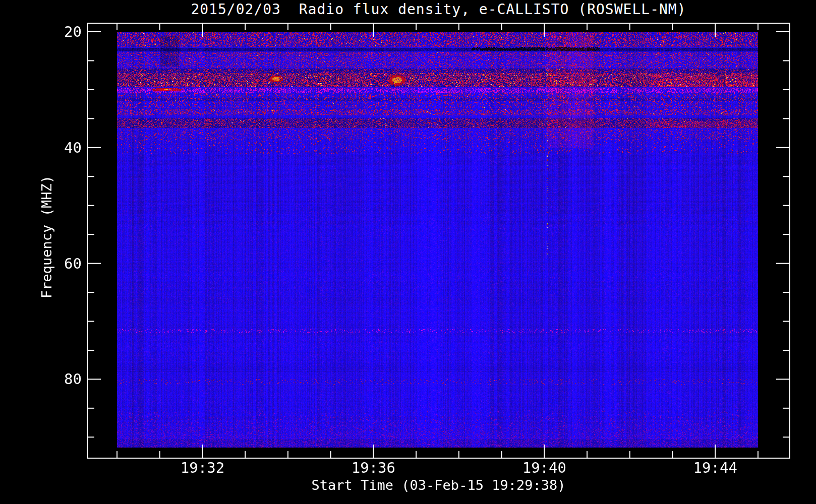 This screenshot has height=504, width=816. What do you see at coordinates (439, 485) in the screenshot?
I see `x-axis-title: Start Time (03-Feb-15 19:29:38)` at bounding box center [439, 485].